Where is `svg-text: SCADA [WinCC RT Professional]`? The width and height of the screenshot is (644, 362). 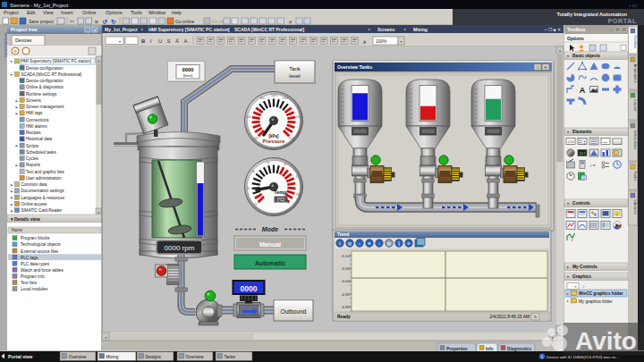
svg-text: SCADA [WinCC RT Professional] is located at coordinates (269, 29).